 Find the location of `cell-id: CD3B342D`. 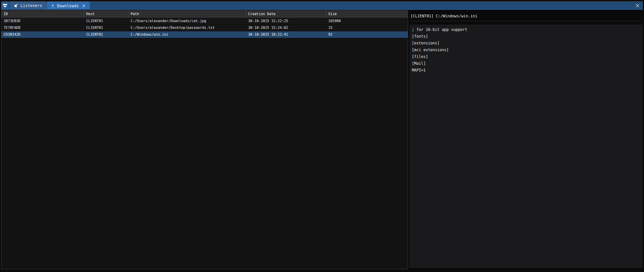

cell-id: CD3B342D is located at coordinates (42, 35).